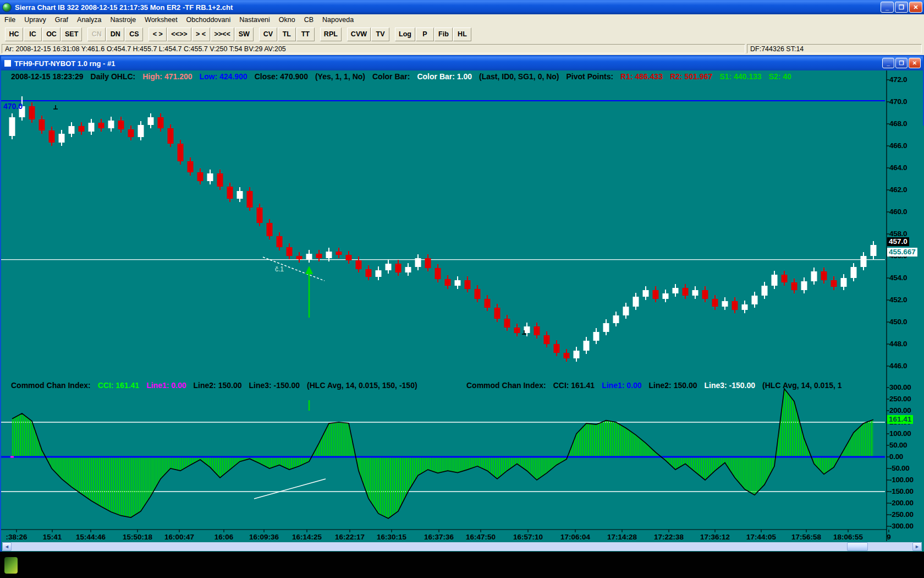 Image resolution: width=924 pixels, height=578 pixels. Describe the element at coordinates (898, 167) in the screenshot. I see `axis-tick-label: 464.0` at that location.